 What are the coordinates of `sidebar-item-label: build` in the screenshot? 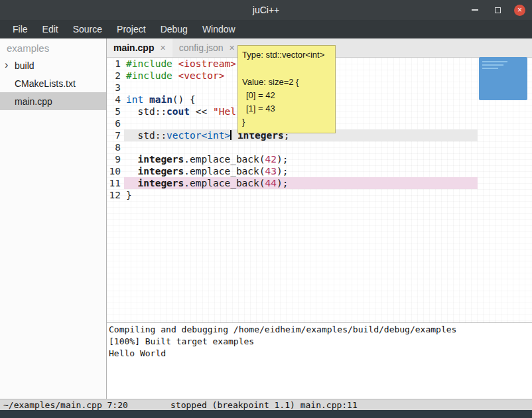 It's located at (25, 66).